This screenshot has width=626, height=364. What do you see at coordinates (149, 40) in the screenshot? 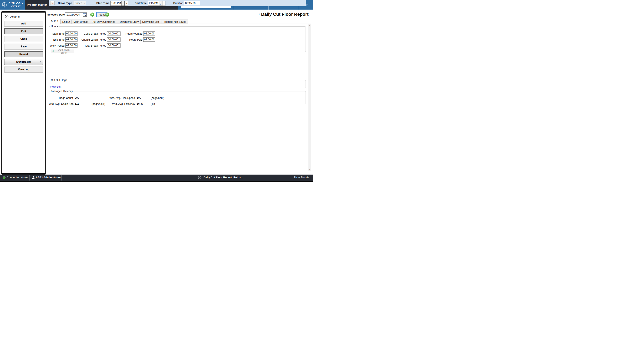
I see `hours-paid-input` at bounding box center [149, 40].